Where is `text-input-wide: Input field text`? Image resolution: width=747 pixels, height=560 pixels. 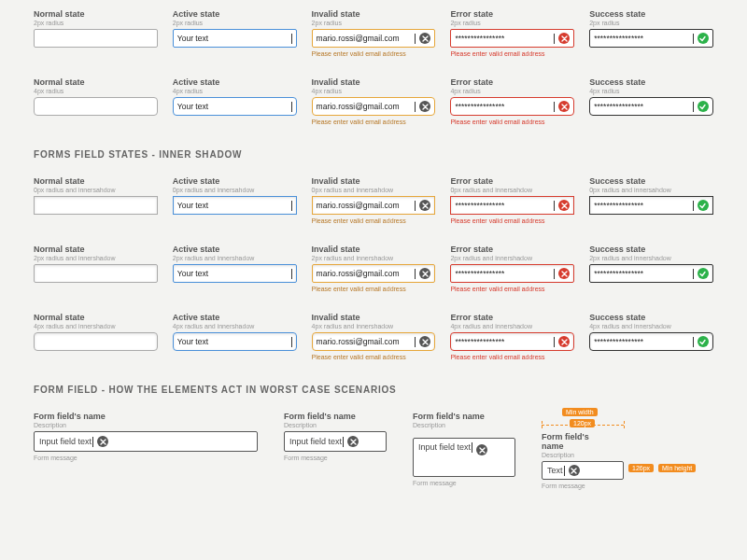 text-input-wide: Input field text is located at coordinates (146, 441).